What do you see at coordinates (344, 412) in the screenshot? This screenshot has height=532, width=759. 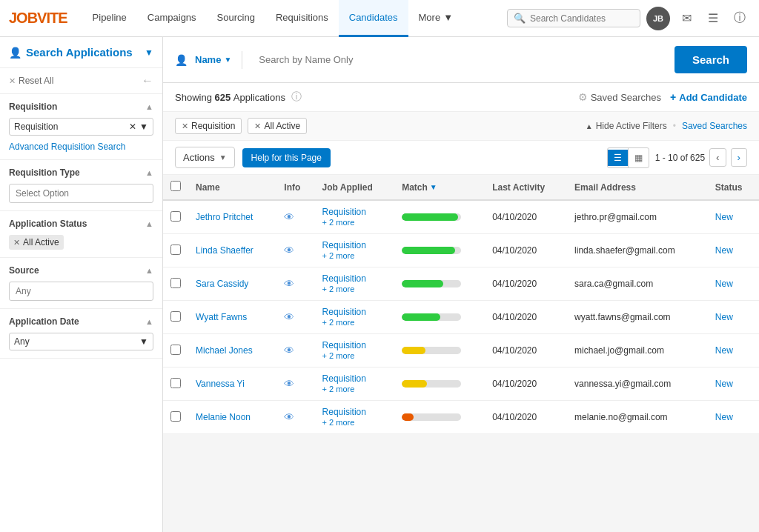 I see `job-applied-6: Requisition` at bounding box center [344, 412].